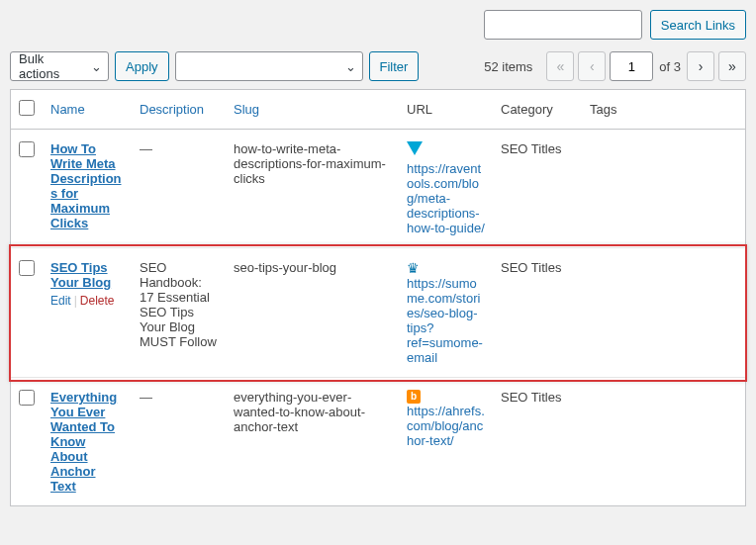 Image resolution: width=756 pixels, height=545 pixels. I want to click on row-url-link: https://sumome.com/stories/seo-blog-tips…, so click(445, 320).